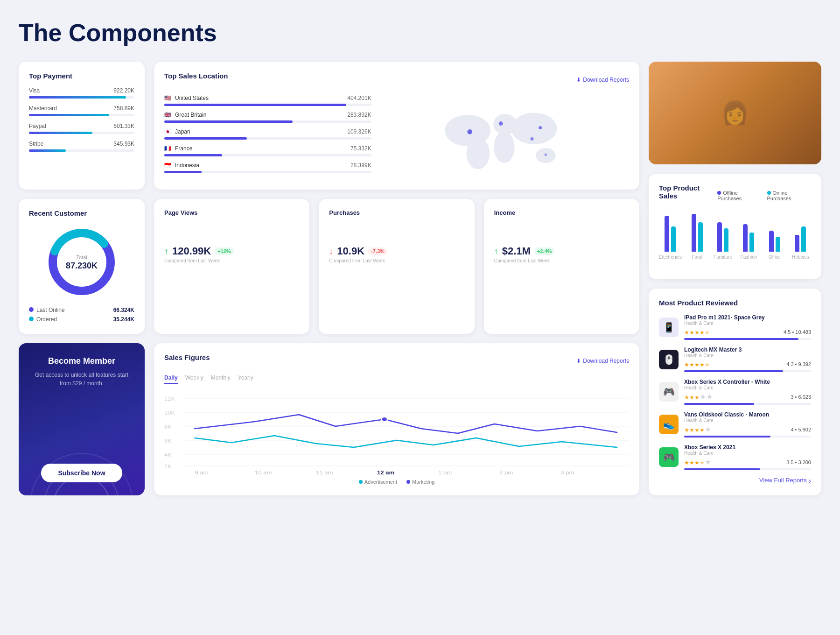 This screenshot has height=635, width=840. Describe the element at coordinates (268, 117) in the screenshot. I see `country-item: 🇬🇧 Great Britain 283.892K` at that location.